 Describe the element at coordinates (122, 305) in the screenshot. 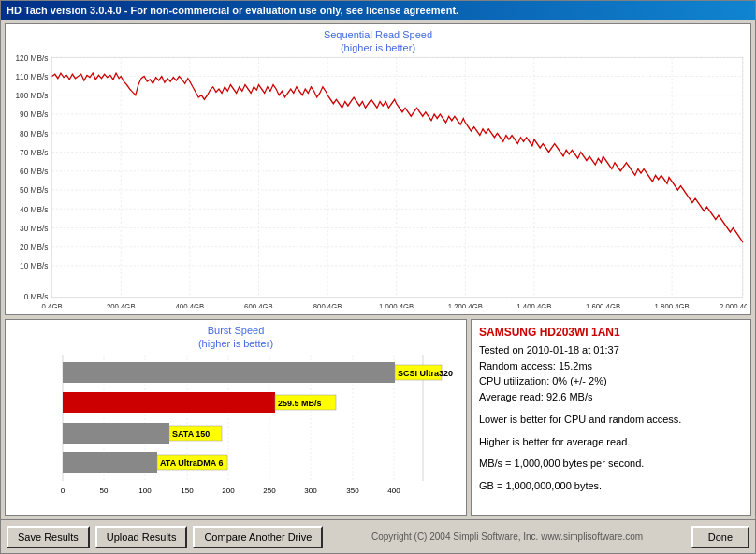

I see `svg-text: 200,4GB` at that location.